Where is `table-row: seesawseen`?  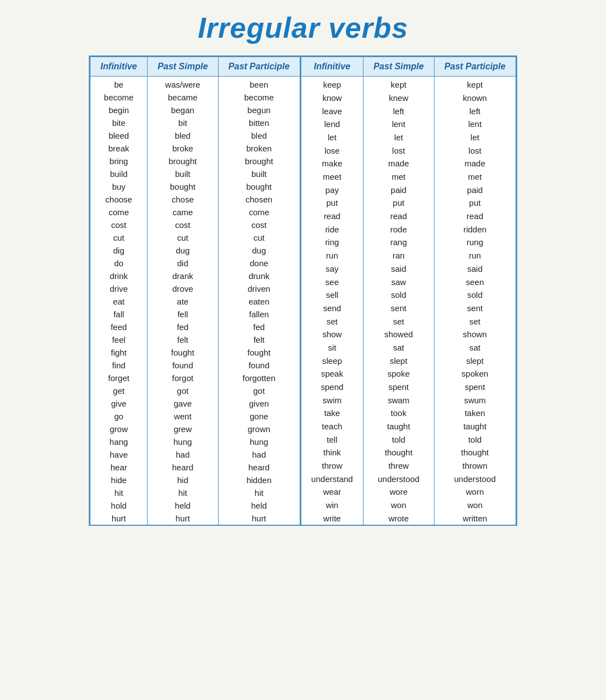 table-row: seesawseen is located at coordinates (408, 282).